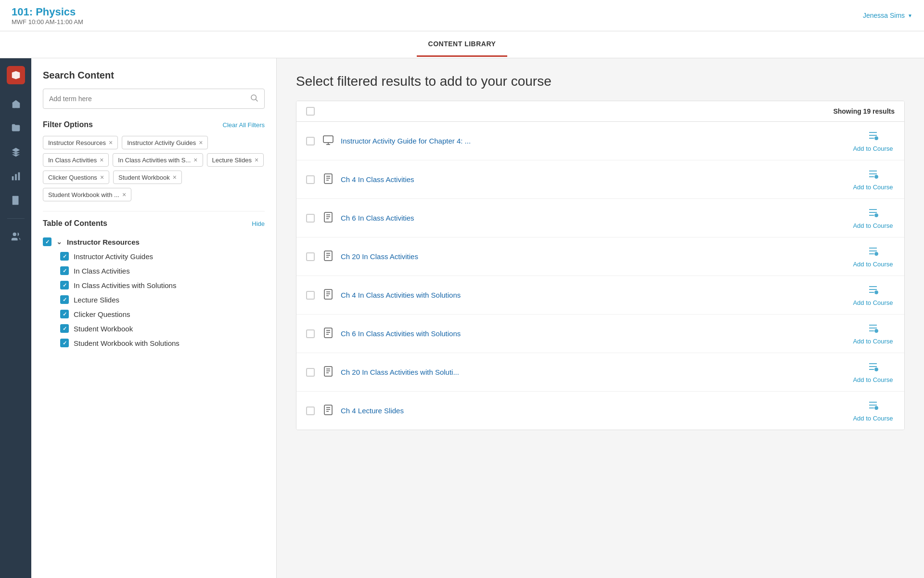  I want to click on toc-label-in-class-activities: In Class Activities, so click(102, 271).